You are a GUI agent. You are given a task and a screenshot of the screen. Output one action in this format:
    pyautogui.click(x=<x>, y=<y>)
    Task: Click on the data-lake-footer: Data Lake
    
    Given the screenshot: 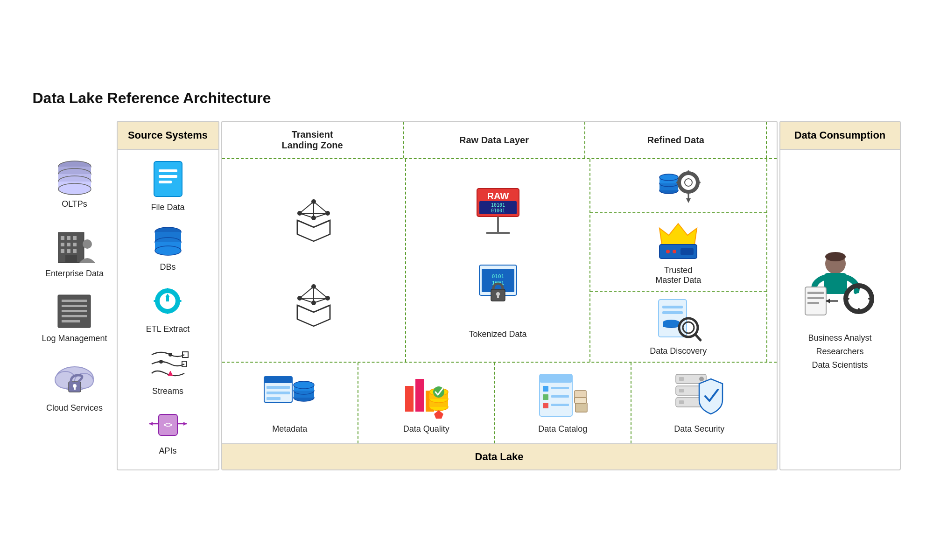 What is the action you would take?
    pyautogui.click(x=499, y=456)
    